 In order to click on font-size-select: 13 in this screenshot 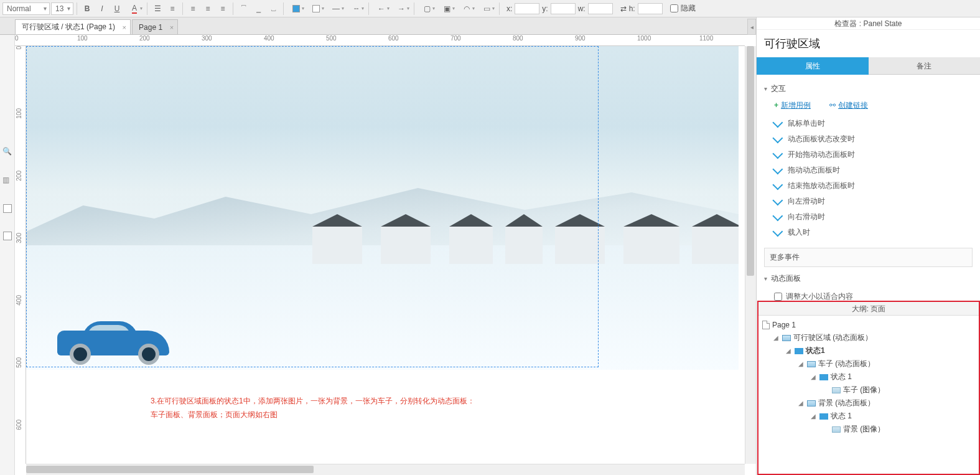, I will do `click(62, 9)`.